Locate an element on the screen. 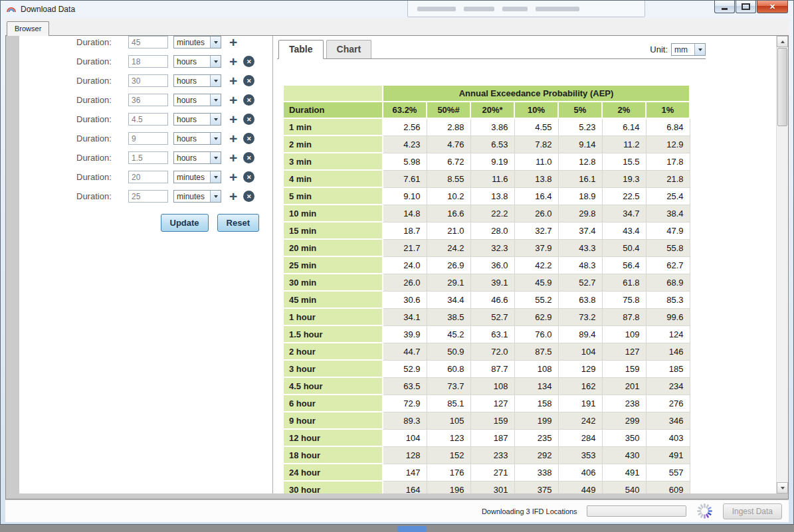 The height and width of the screenshot is (532, 794). duration-cell: 18 hour is located at coordinates (333, 455).